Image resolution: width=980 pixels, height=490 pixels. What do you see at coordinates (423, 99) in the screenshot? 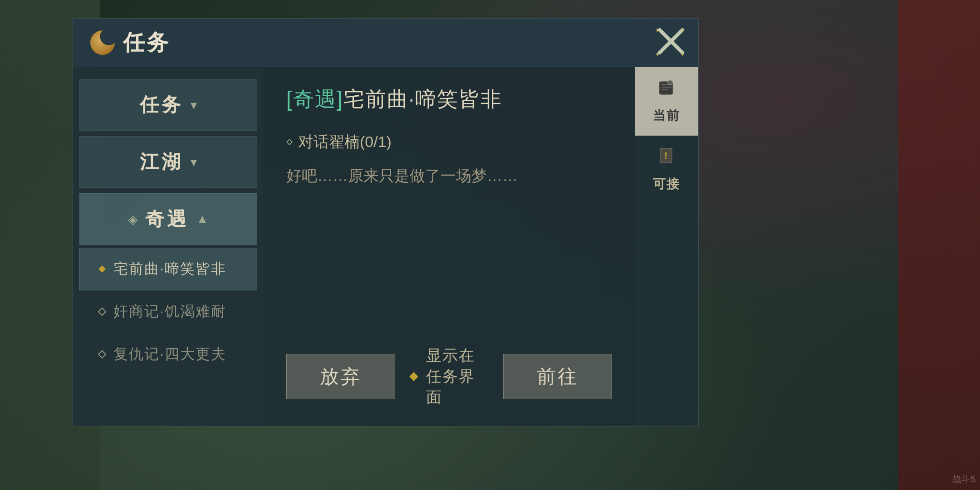
I see `quest-name: 宅前曲·啼笑皆非` at bounding box center [423, 99].